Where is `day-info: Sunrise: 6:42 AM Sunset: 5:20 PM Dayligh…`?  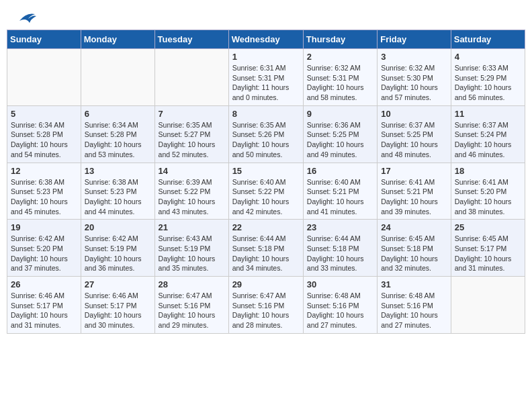
day-info: Sunrise: 6:42 AM Sunset: 5:20 PM Dayligh… is located at coordinates (44, 254).